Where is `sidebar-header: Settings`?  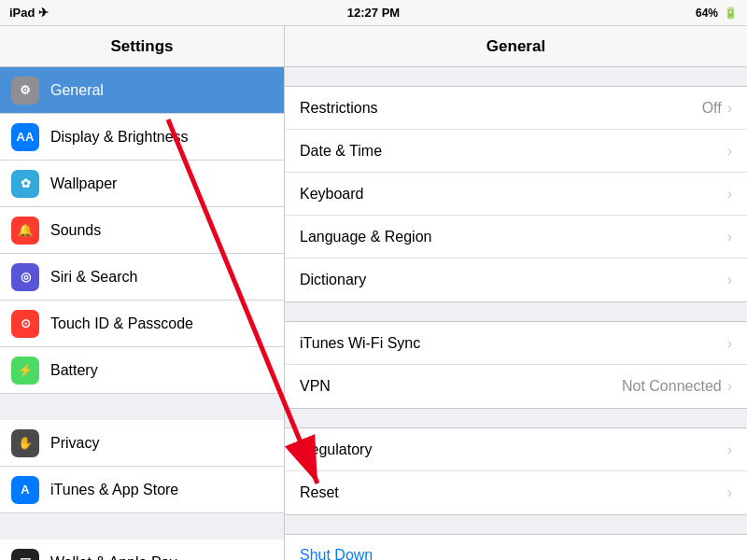
sidebar-header: Settings is located at coordinates (142, 47).